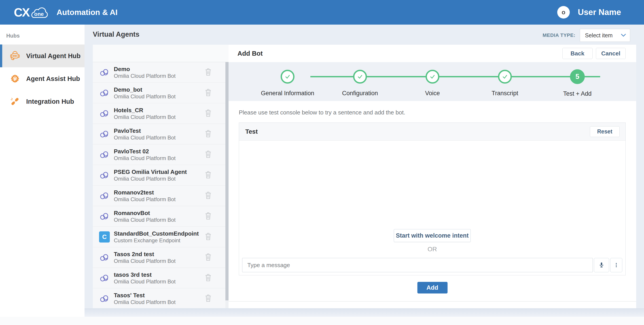 The height and width of the screenshot is (325, 644). Describe the element at coordinates (288, 93) in the screenshot. I see `step-label: General Information` at that location.